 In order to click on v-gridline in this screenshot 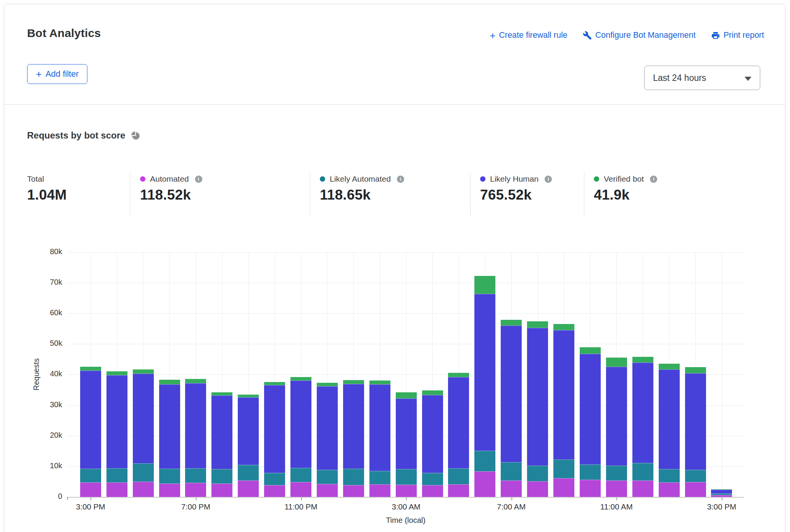, I will do `click(722, 375)`.